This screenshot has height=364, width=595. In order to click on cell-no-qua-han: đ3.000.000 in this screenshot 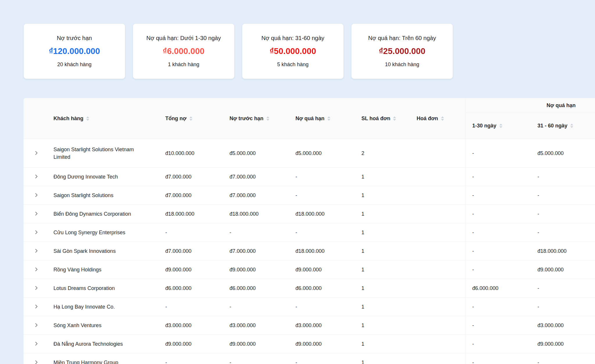, I will do `click(324, 325)`.